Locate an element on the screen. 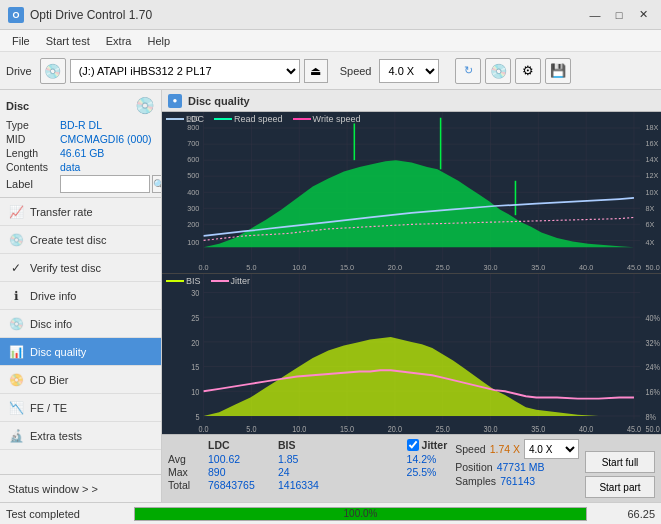 The image size is (661, 524). nav-disc-quality: 📊 Disc quality is located at coordinates (80, 352).